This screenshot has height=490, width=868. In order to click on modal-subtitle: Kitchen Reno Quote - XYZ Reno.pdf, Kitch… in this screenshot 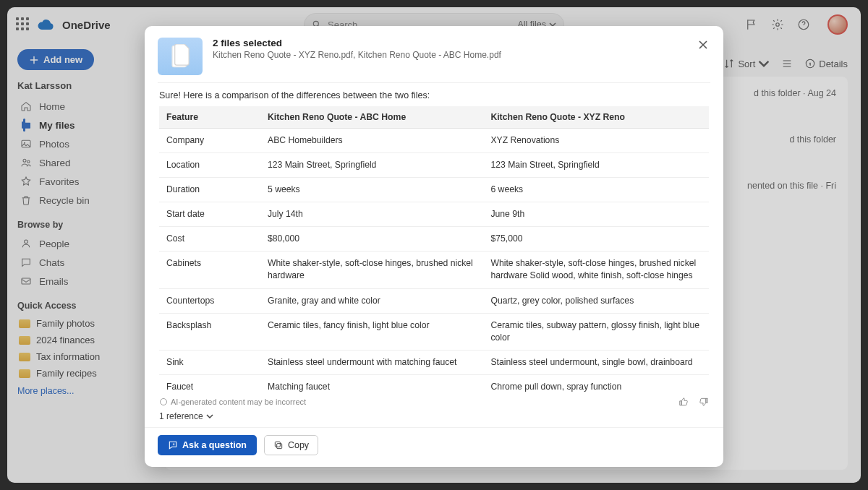, I will do `click(357, 55)`.